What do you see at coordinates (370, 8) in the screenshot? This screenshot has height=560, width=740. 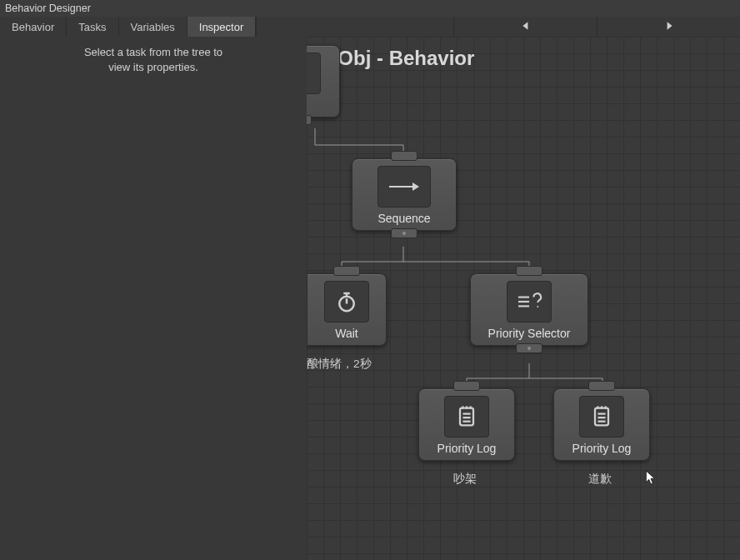 I see `window-titlebar: Behavior Designer` at bounding box center [370, 8].